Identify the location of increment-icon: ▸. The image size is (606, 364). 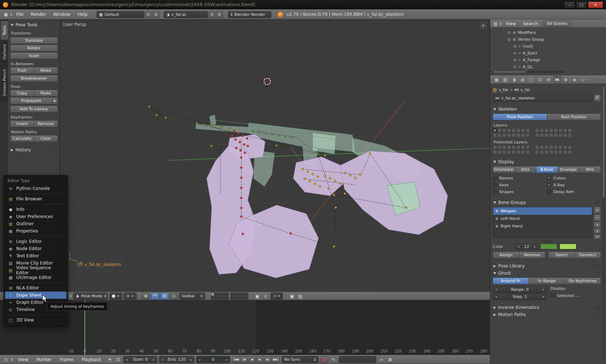
(543, 297).